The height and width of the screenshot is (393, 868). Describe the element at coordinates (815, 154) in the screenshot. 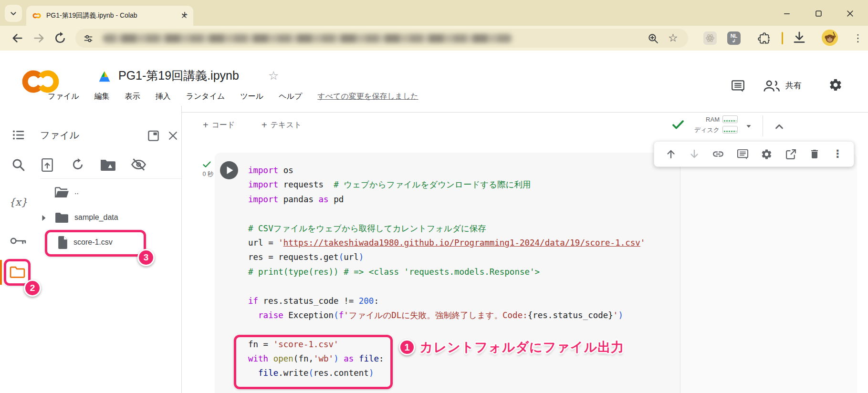

I see `delete-cell-trash-icon` at that location.